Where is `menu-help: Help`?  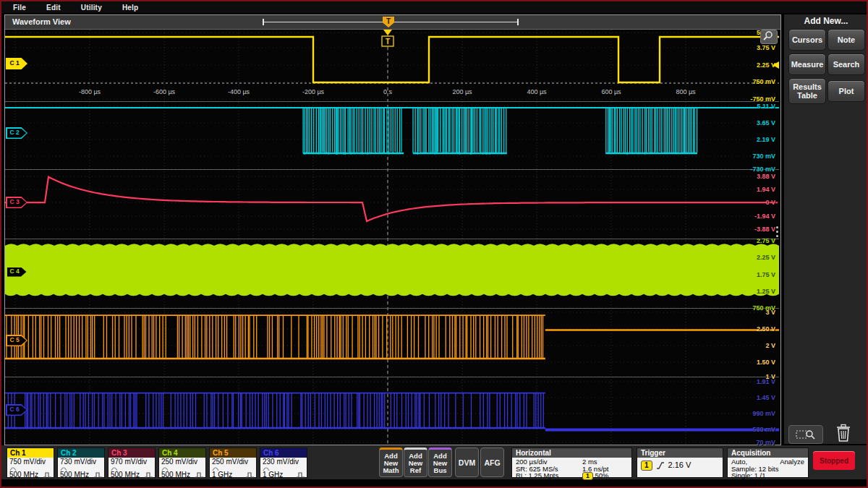
menu-help: Help is located at coordinates (130, 7).